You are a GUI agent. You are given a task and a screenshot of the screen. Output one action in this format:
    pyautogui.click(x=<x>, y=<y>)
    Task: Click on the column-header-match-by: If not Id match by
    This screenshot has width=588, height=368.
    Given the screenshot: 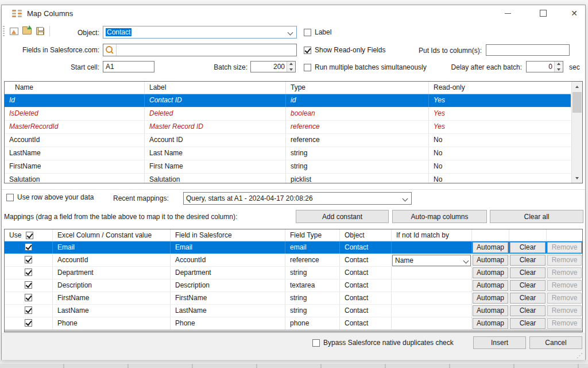 What is the action you would take?
    pyautogui.click(x=432, y=235)
    